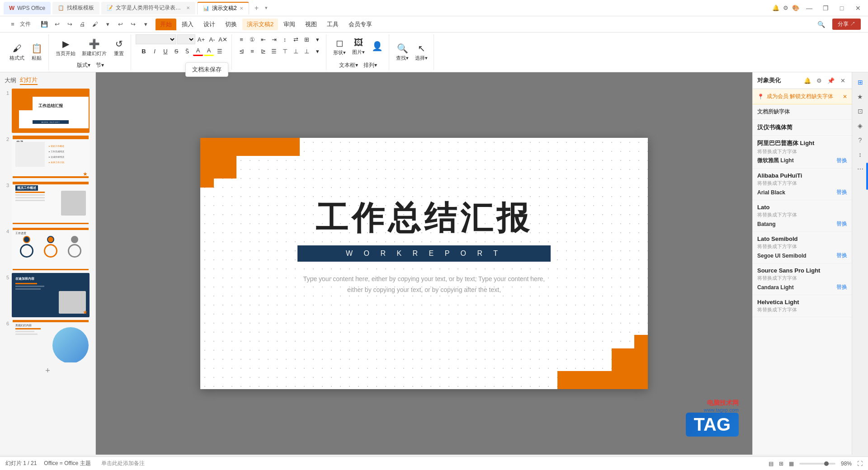 The width and height of the screenshot is (868, 470). I want to click on membership-banner: 📍 成为会员 解锁文档缺失字体 ✕, so click(802, 97).